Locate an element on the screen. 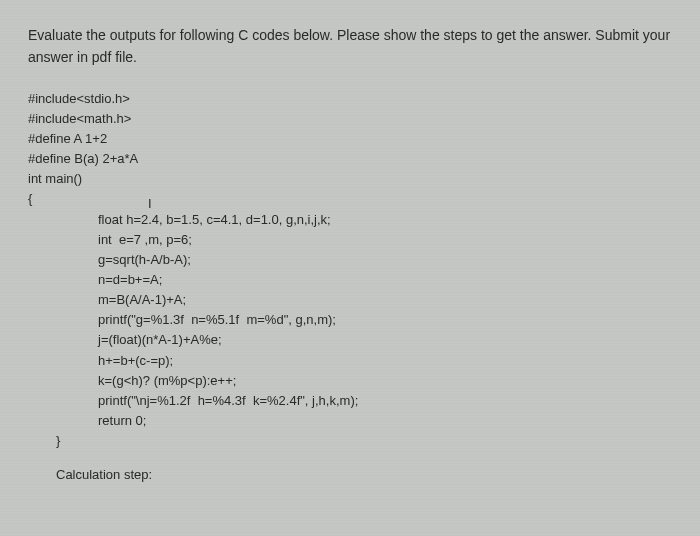 Image resolution: width=700 pixels, height=536 pixels. code-line: int main() is located at coordinates (350, 179).